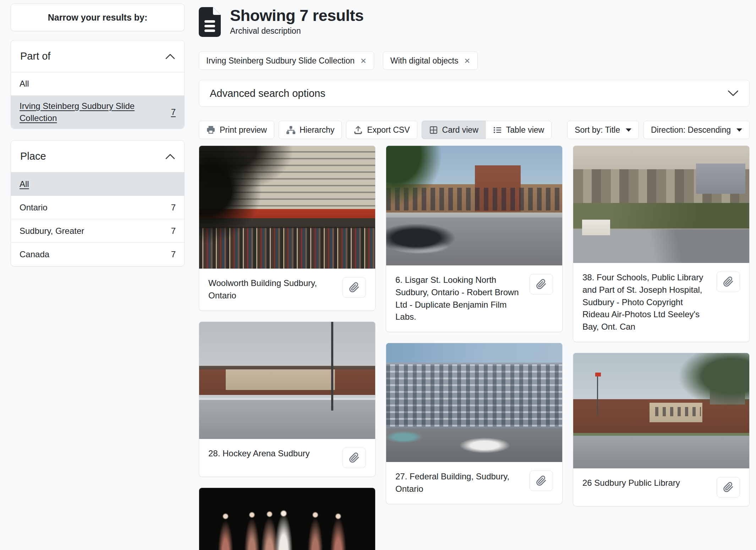 Image resolution: width=756 pixels, height=550 pixels. I want to click on facet-label: Sudbury, Greater, so click(93, 231).